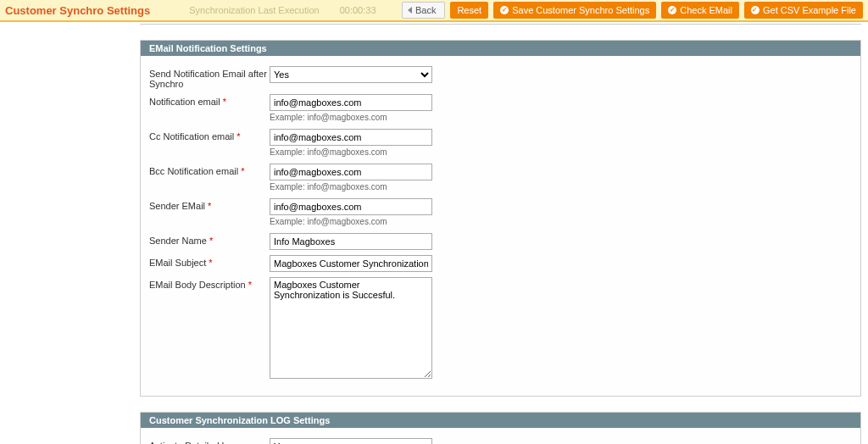 The height and width of the screenshot is (444, 868). Describe the element at coordinates (351, 103) in the screenshot. I see `notification-email-input` at that location.